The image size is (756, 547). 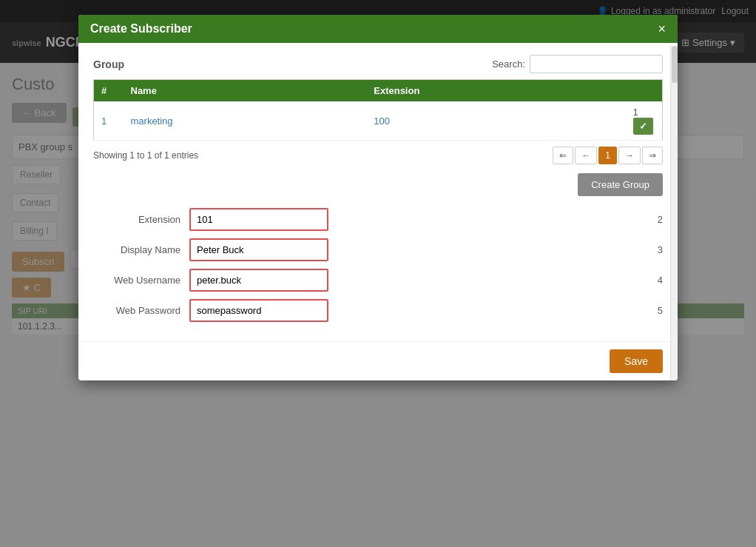 I want to click on web-password-badge: 5, so click(x=660, y=311).